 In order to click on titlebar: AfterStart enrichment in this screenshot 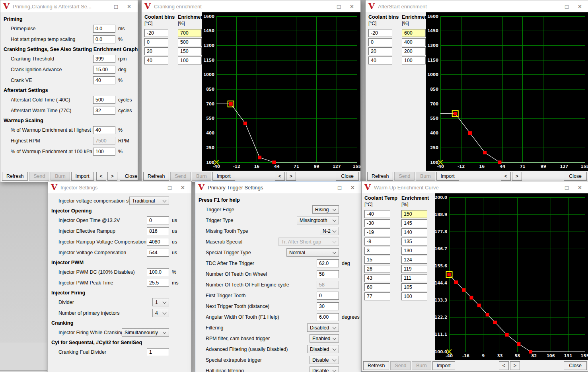, I will do `click(477, 6)`.